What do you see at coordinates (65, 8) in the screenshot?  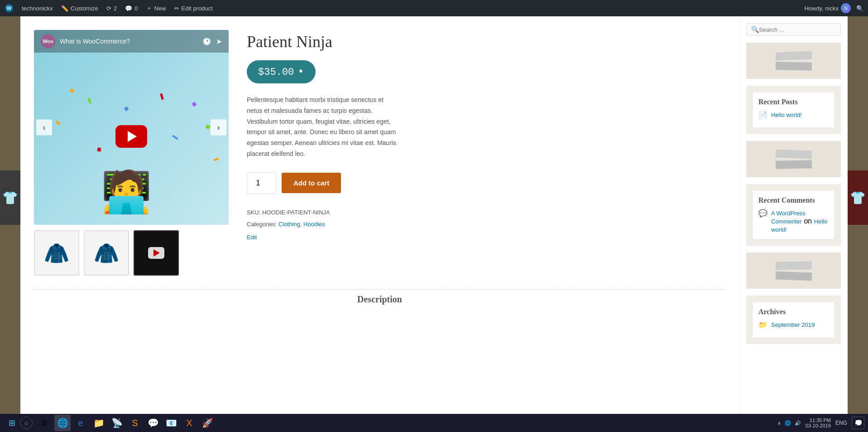 I see `pencil-icon: ✏️` at bounding box center [65, 8].